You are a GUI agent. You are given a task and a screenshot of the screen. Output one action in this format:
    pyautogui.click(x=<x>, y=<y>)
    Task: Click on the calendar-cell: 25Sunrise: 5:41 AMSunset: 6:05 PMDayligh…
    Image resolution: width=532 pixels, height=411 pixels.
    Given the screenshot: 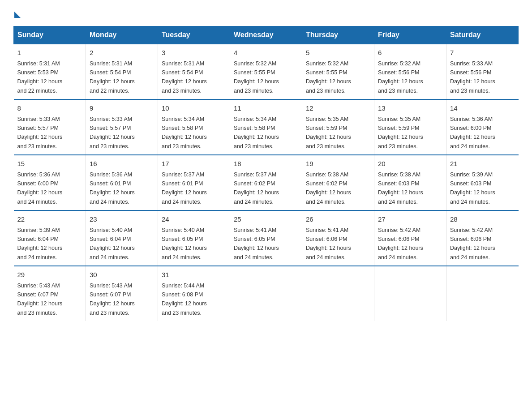 What is the action you would take?
    pyautogui.click(x=266, y=238)
    